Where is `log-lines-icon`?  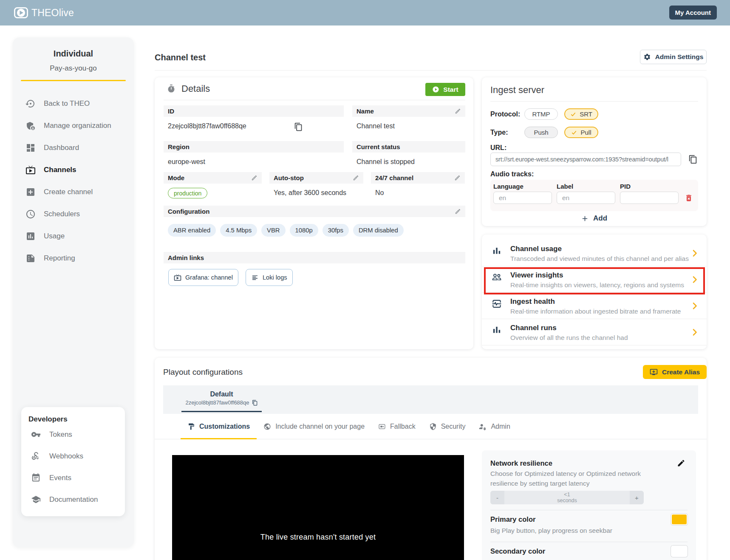 log-lines-icon is located at coordinates (255, 277).